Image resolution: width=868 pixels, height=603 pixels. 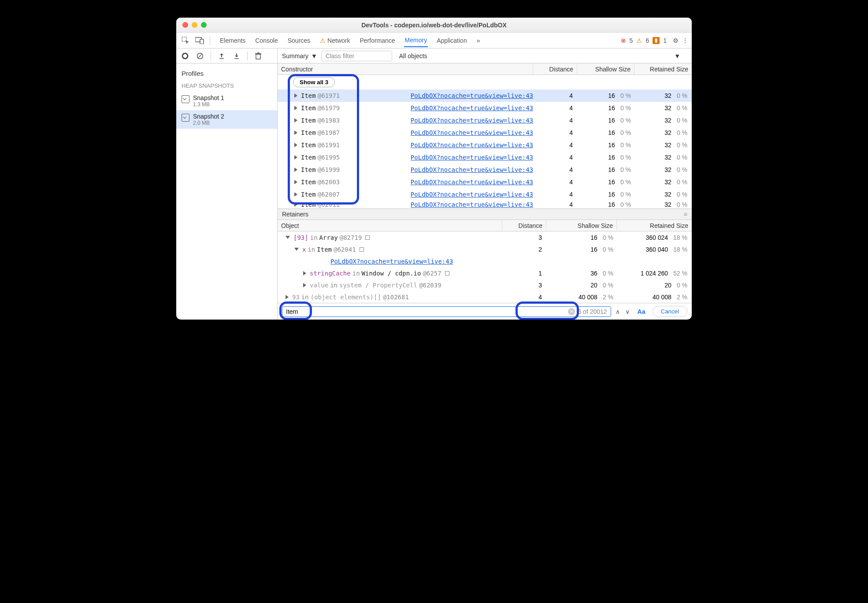 What do you see at coordinates (485, 261) in the screenshot?
I see `retainer-row: PoLdbOX?nocache=true&view=live:43` at bounding box center [485, 261].